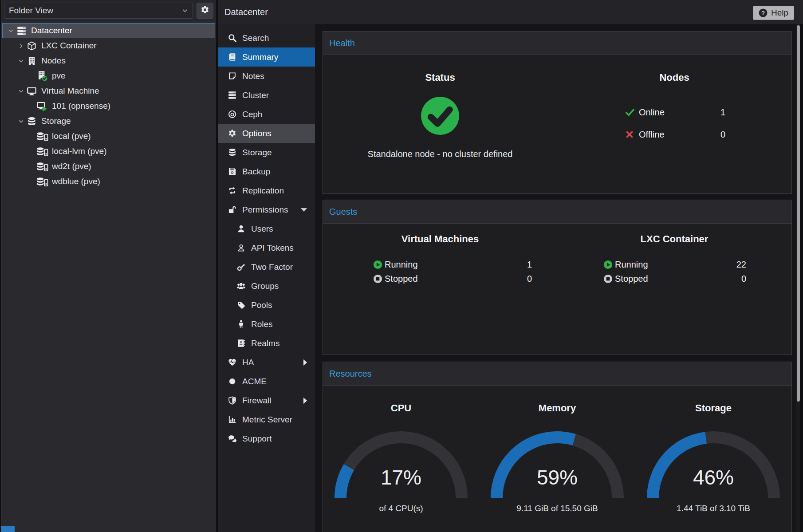 This screenshot has height=532, width=803. What do you see at coordinates (241, 343) in the screenshot?
I see `address-book-icon` at bounding box center [241, 343].